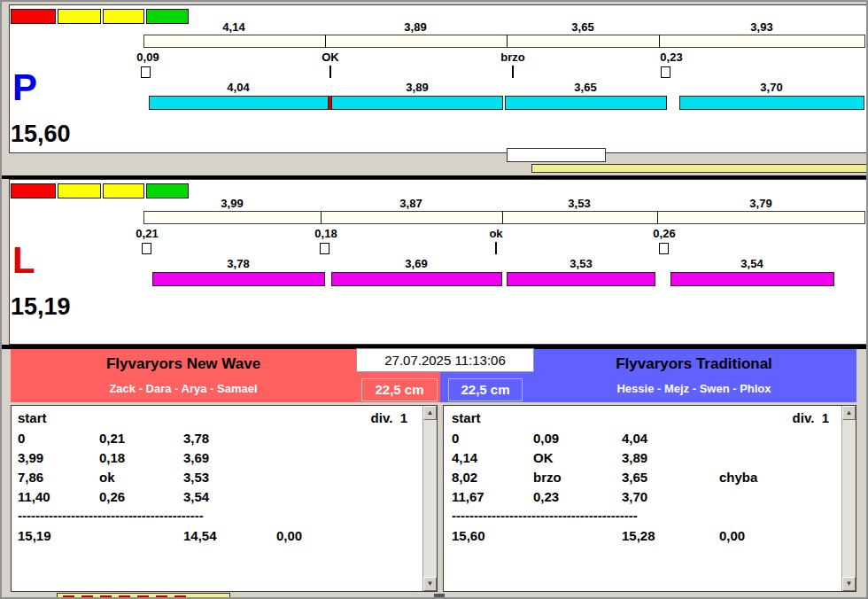  Describe the element at coordinates (665, 458) in the screenshot. I see `table-cell: 3,89` at that location.